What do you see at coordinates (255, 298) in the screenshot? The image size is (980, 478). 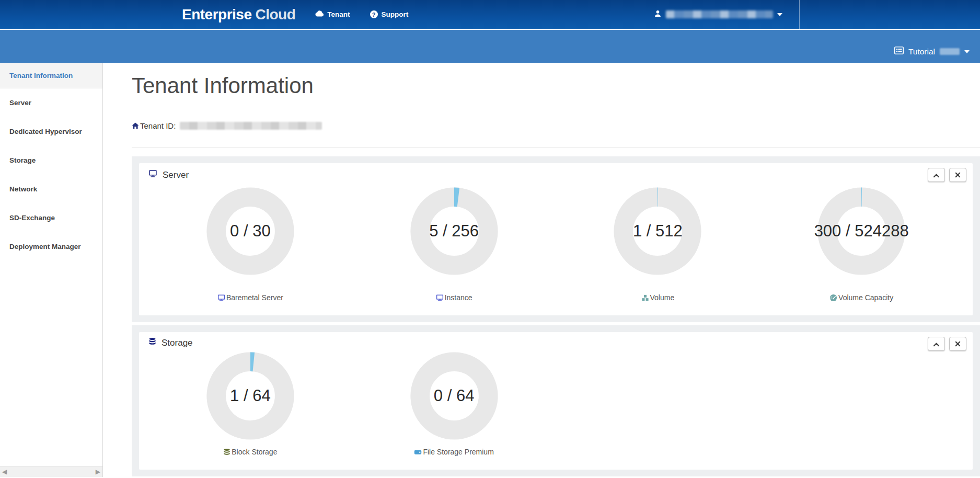 I see `donut-label-text: Baremetal Server` at bounding box center [255, 298].